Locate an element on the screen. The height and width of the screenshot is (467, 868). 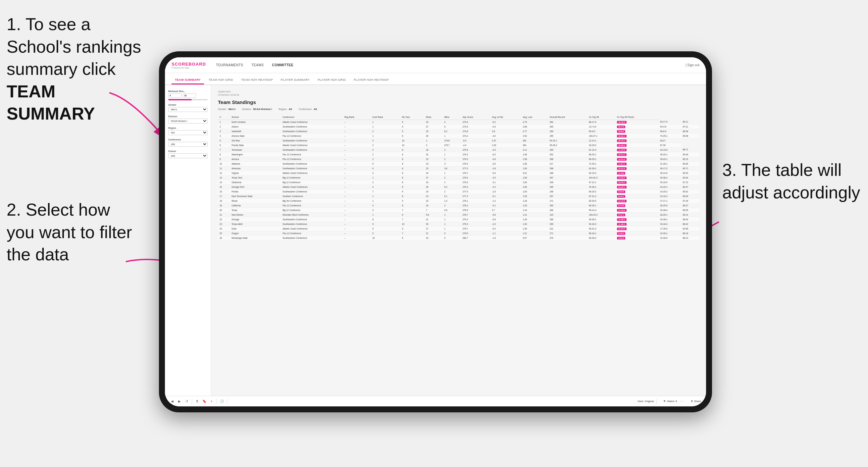
col-adj-score: Adj. Score is located at coordinates (476, 117).